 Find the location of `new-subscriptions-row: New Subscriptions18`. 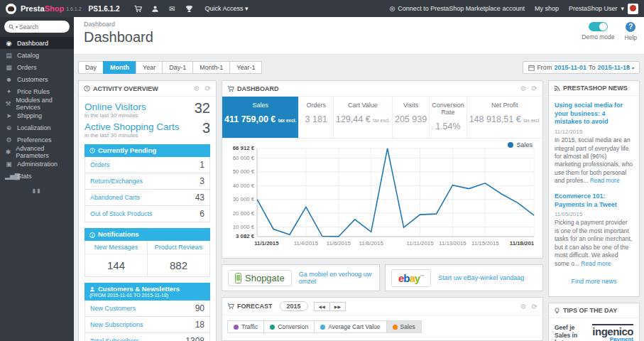

new-subscriptions-row: New Subscriptions18 is located at coordinates (148, 325).